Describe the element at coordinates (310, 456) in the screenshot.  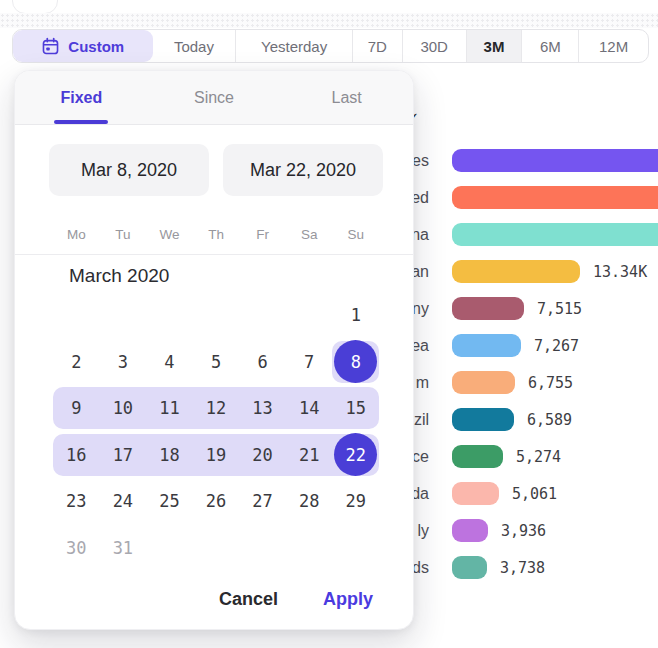
I see `day-cell-21: 21` at that location.